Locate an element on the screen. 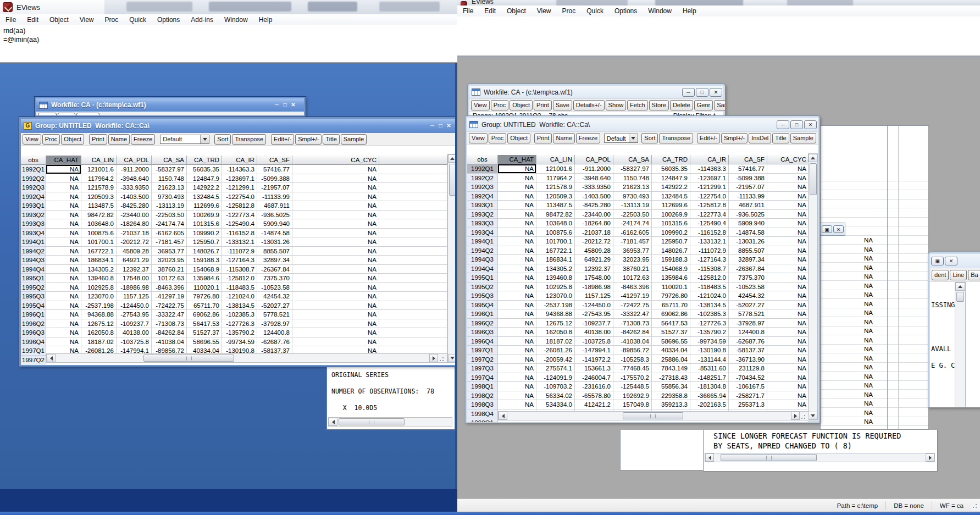  data-cell: -333.9350 is located at coordinates (594, 187).